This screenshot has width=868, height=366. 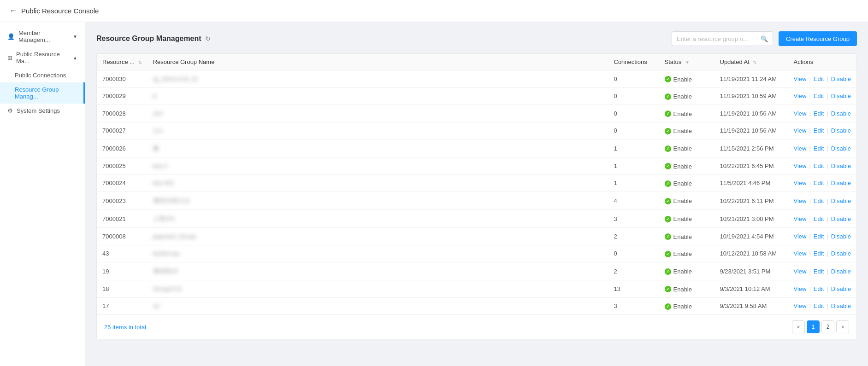 I want to click on cell-actions-4: View | Edit | Disable, so click(x=822, y=148).